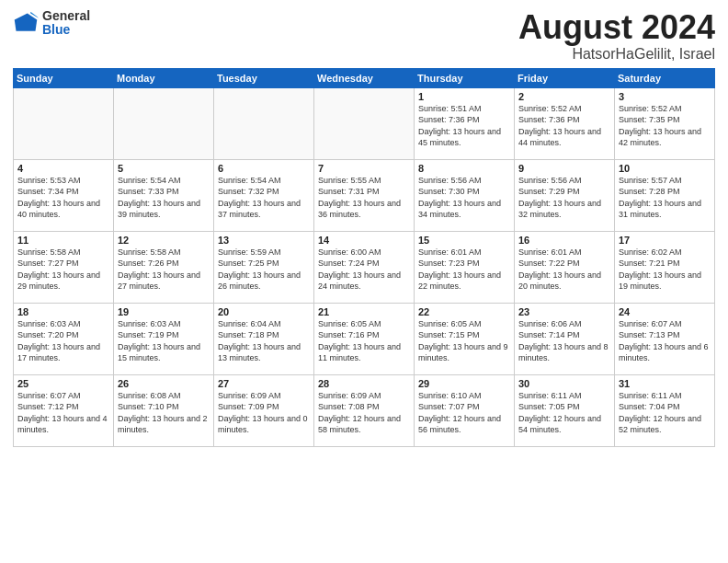  Describe the element at coordinates (665, 312) in the screenshot. I see `day-number: 24` at that location.